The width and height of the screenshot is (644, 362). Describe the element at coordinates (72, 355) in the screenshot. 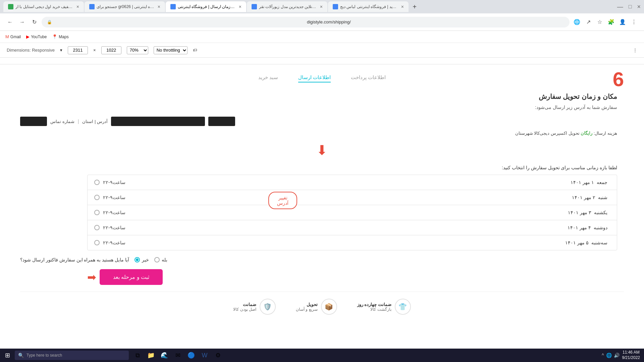

I see `taskbar-search-box: 🔍 Type here to search` at that location.